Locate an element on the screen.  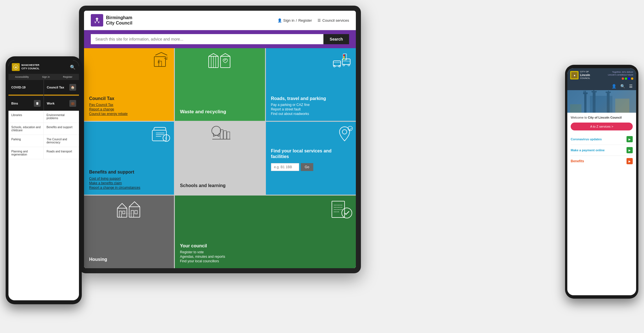
council-tax-link-1: Pay Council Tax is located at coordinates (129, 105).